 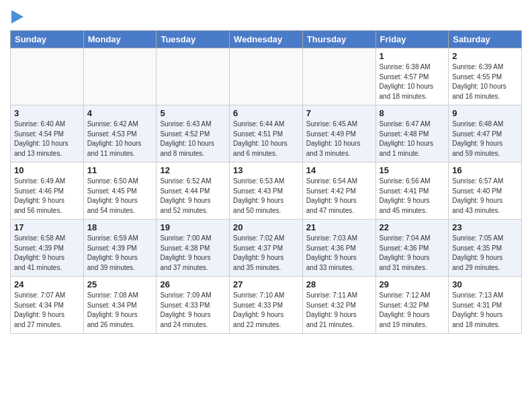 What do you see at coordinates (266, 196) in the screenshot?
I see `day-info: Sunrise: 6:53 AM Sunset: 4:43 PM Dayligh…` at bounding box center [266, 196].